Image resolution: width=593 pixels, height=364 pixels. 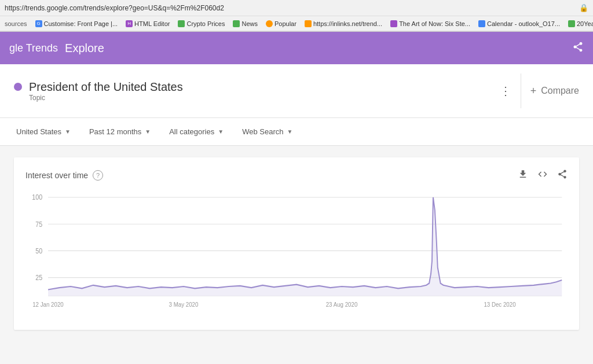 What do you see at coordinates (296, 8) in the screenshot?
I see `address-bar: https://trends.google.com/trends/explore…` at bounding box center [296, 8].